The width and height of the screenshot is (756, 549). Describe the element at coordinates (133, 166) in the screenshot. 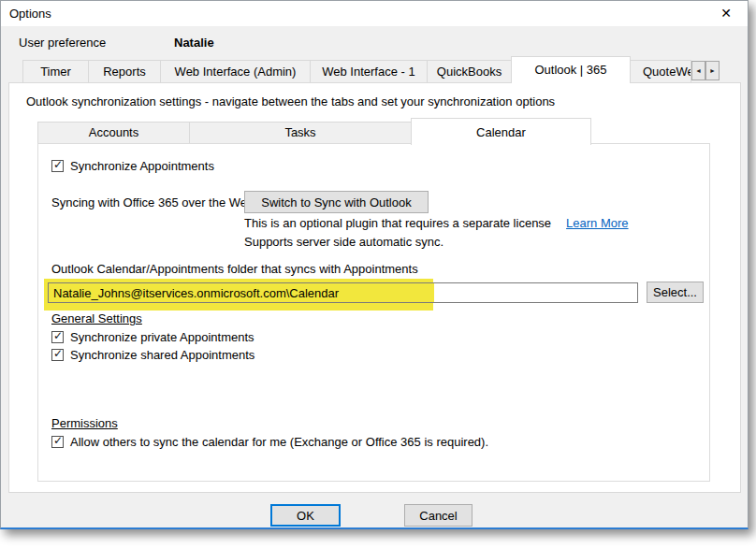

I see `sync-appointments-row: ✓ Synchronize Appointments` at that location.